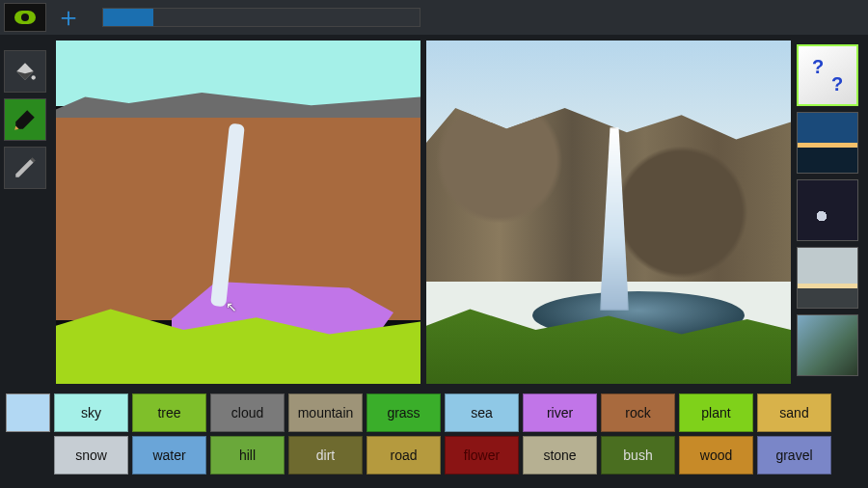 The height and width of the screenshot is (488, 868). Describe the element at coordinates (559, 455) in the screenshot. I see `swatch-stone: stone` at that location.